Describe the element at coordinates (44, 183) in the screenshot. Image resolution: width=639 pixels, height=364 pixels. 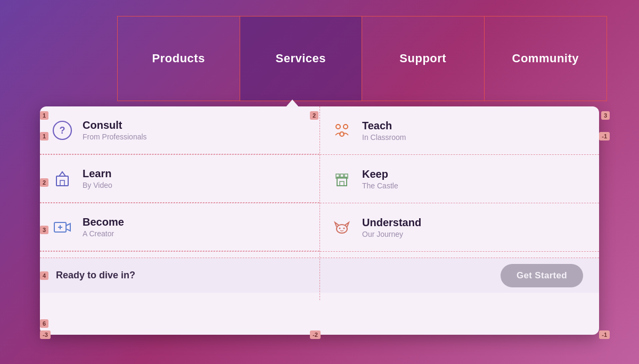
I see `coord-left-2: 2` at that location.